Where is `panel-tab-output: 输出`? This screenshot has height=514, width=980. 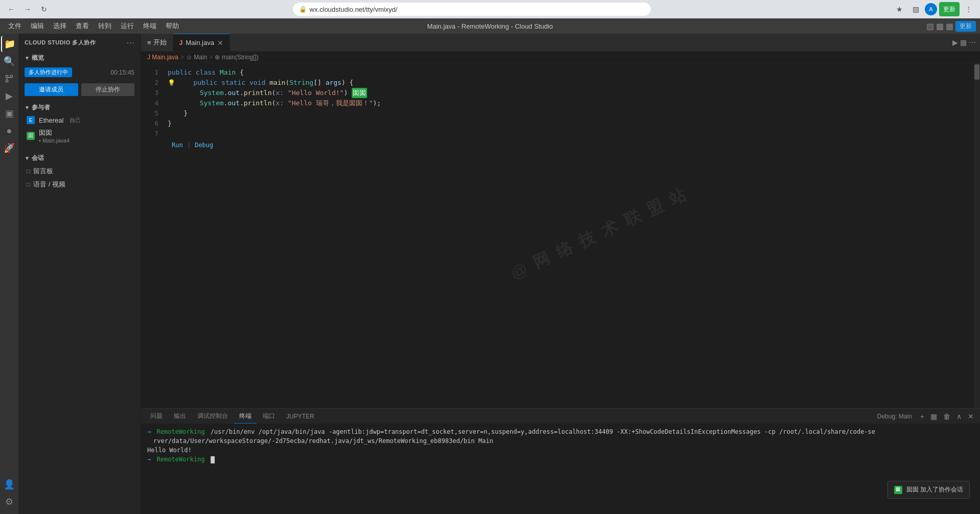
panel-tab-output: 输出 is located at coordinates (180, 416).